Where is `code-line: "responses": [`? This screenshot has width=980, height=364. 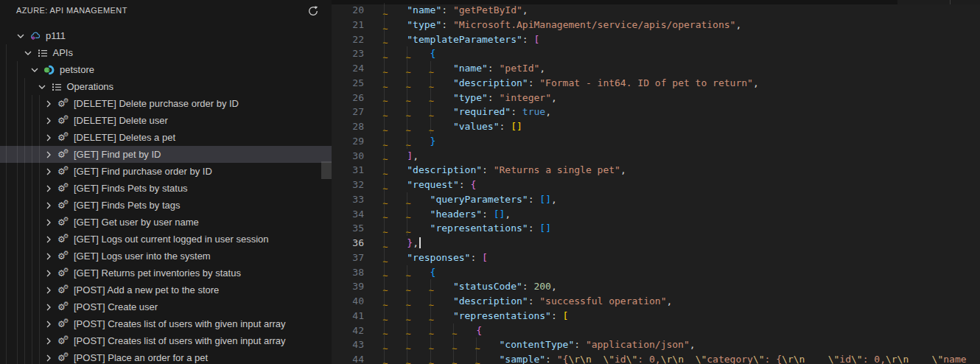 code-line: "responses": [ is located at coordinates (675, 258).